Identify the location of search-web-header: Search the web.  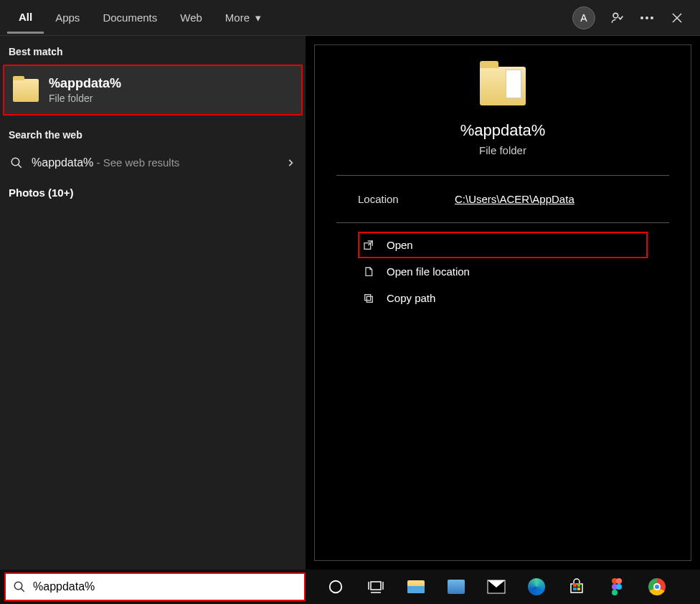
(153, 133).